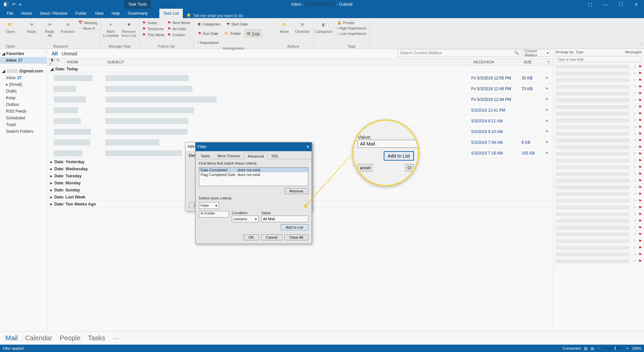  I want to click on arrange-due-date: ⚑Due Date, so click(208, 34).